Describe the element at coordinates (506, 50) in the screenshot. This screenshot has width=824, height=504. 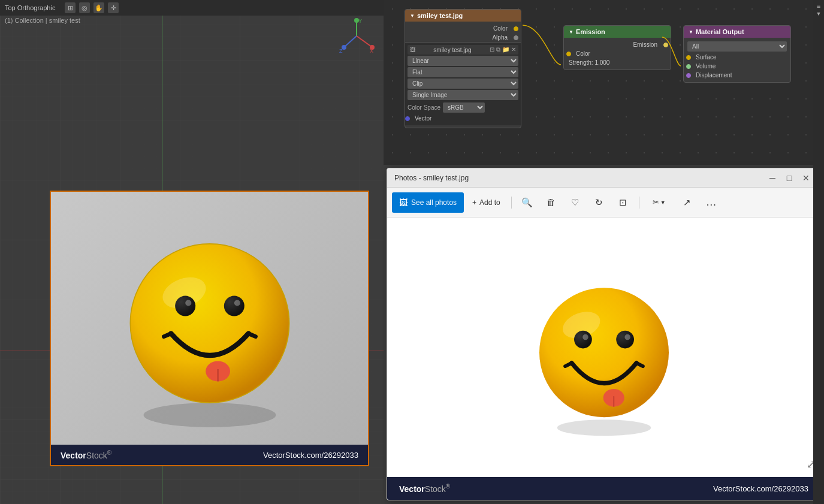
I see `image-folder-icon: 📁` at that location.